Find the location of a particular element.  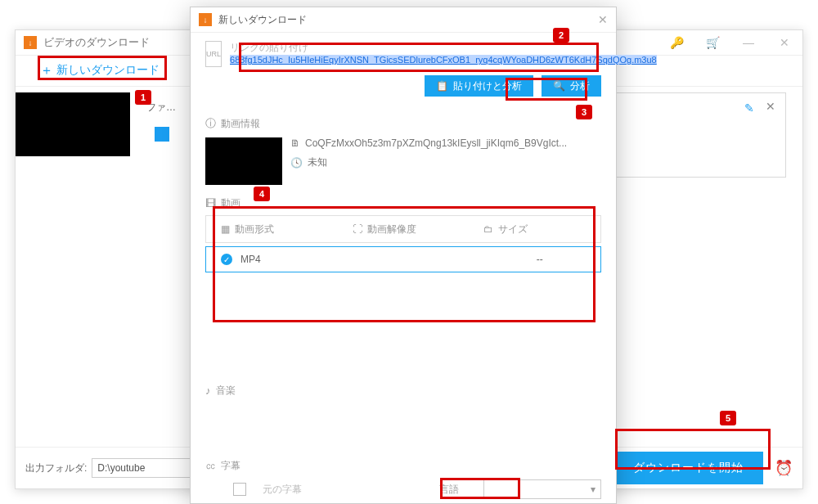

dialog-close-button: ✕ is located at coordinates (603, 20).